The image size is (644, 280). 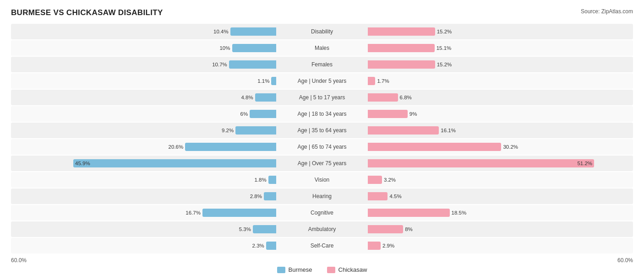 What do you see at coordinates (300, 270) in the screenshot?
I see `legend-label-burmese: Burmese` at bounding box center [300, 270].